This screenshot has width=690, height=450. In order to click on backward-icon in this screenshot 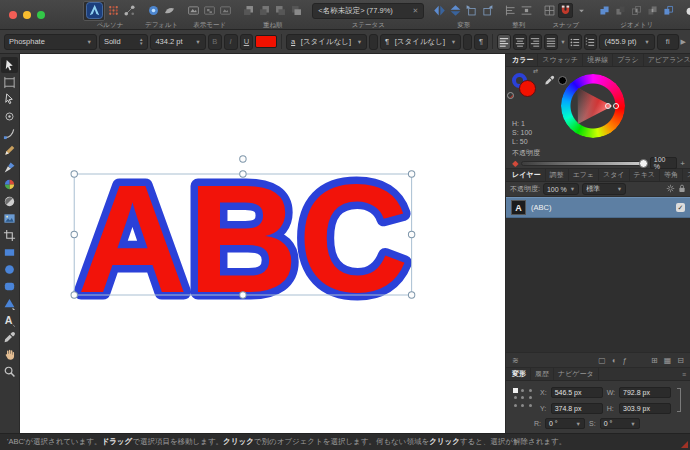, I will do `click(280, 10)`.